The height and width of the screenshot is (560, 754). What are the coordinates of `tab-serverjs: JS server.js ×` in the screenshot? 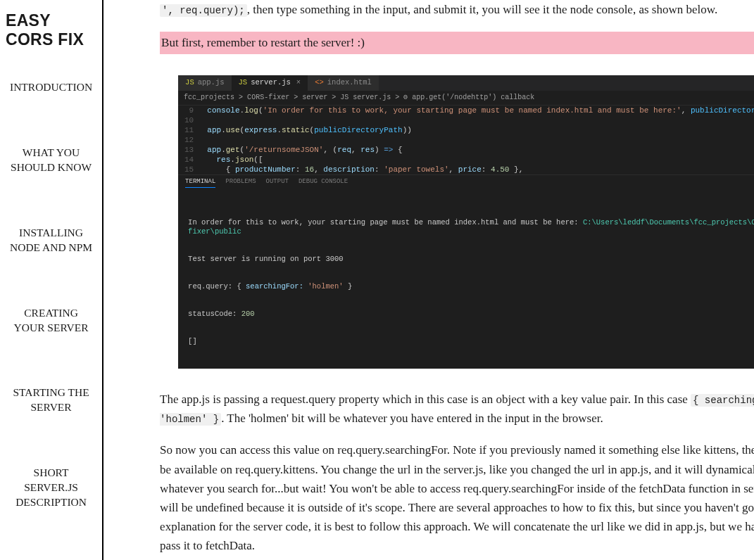 It's located at (270, 83).